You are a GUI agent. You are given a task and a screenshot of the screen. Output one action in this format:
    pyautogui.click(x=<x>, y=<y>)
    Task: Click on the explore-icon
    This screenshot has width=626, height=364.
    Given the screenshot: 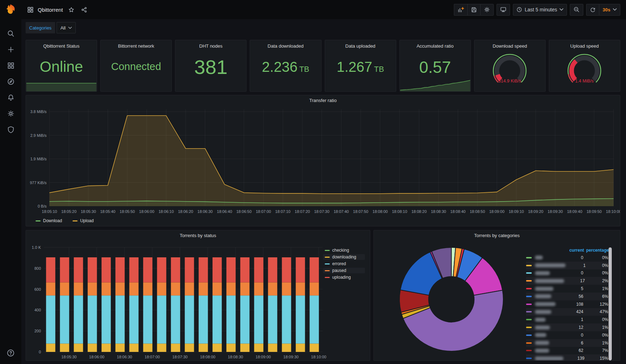 What is the action you would take?
    pyautogui.click(x=11, y=81)
    